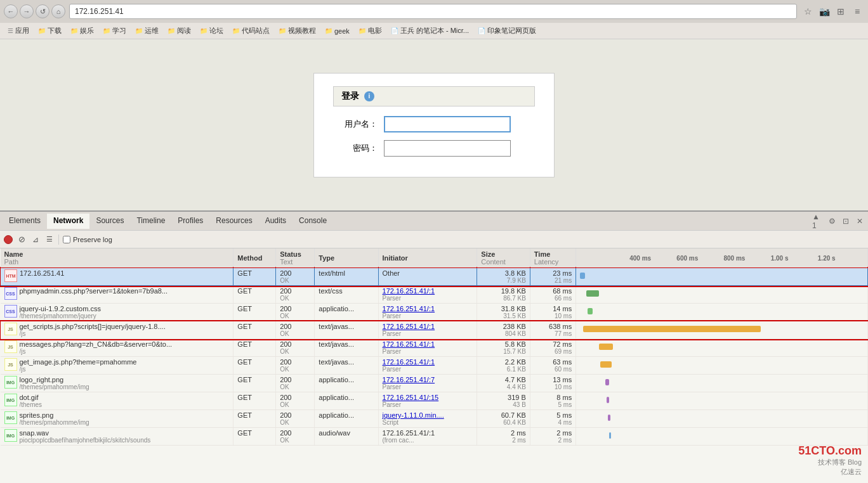 Image resolution: width=868 pixels, height=483 pixels. Describe the element at coordinates (503, 404) in the screenshot. I see `size-content: 43 B` at that location.